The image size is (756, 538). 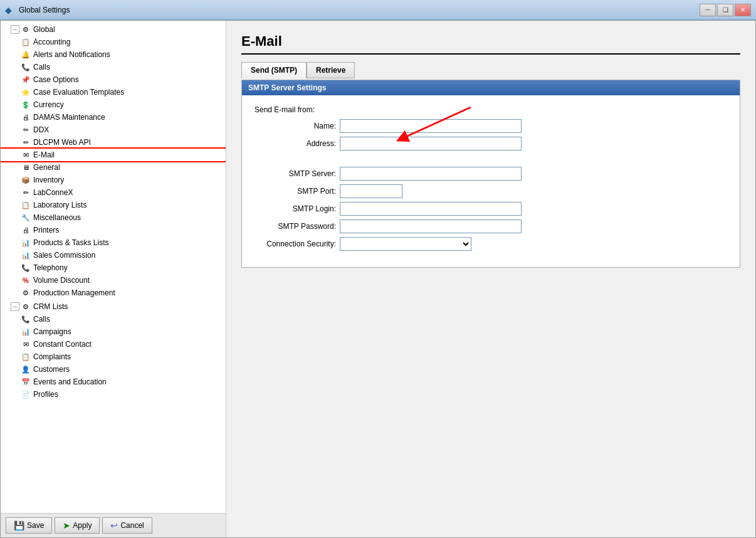 I want to click on address-row: Address:, so click(x=491, y=144).